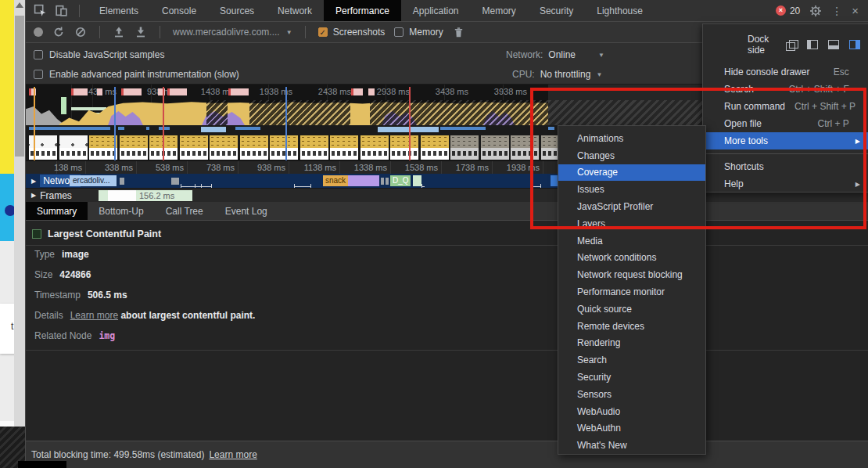 This screenshot has width=868, height=468. Describe the element at coordinates (38, 55) in the screenshot. I see `disable-js-samples-checkbox` at that location.